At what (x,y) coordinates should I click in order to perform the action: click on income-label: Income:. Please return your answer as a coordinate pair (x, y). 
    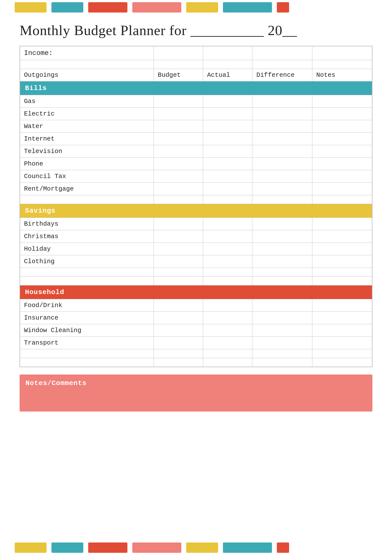
    Looking at the image, I should click on (87, 53).